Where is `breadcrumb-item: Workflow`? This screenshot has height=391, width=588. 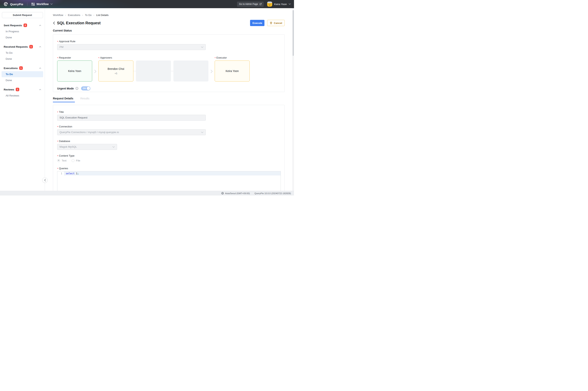
breadcrumb-item: Workflow is located at coordinates (58, 15).